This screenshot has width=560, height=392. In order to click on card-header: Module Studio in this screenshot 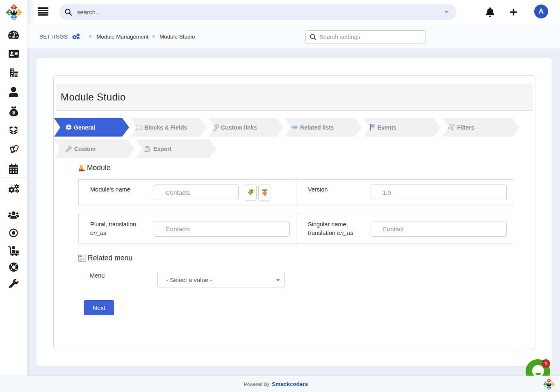, I will do `click(294, 97)`.